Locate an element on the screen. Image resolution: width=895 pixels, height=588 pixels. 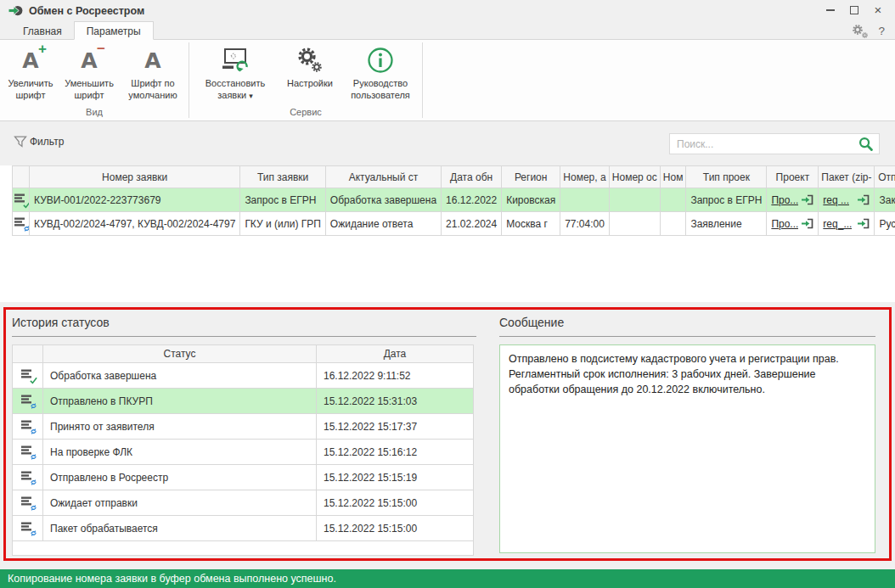
column-header-number-a: Номер, а is located at coordinates (585, 177).